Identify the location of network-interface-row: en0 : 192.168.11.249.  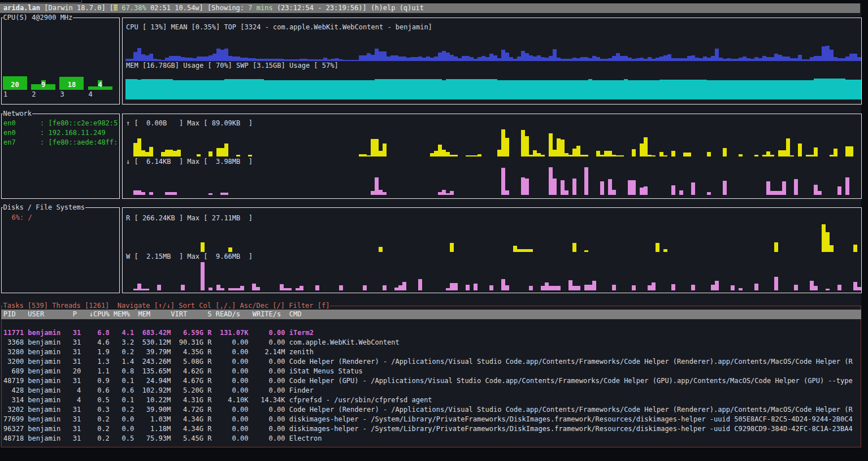
(61, 133).